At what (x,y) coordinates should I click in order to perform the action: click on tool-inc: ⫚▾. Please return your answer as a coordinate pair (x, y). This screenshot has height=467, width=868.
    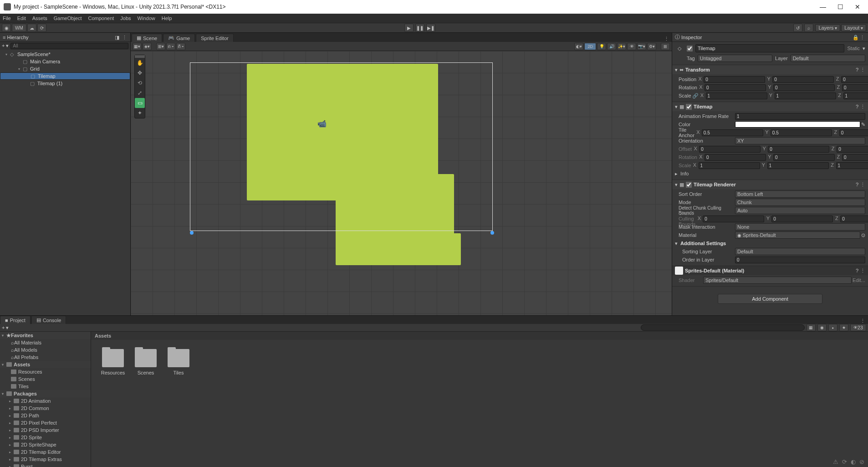
    Looking at the image, I should click on (181, 46).